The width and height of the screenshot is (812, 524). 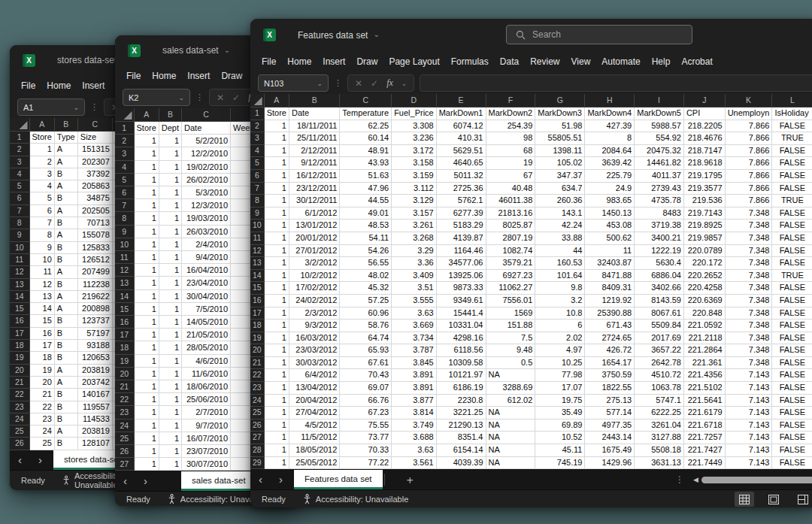 What do you see at coordinates (560, 301) in the screenshot?
I see `cell: 3.2` at bounding box center [560, 301].